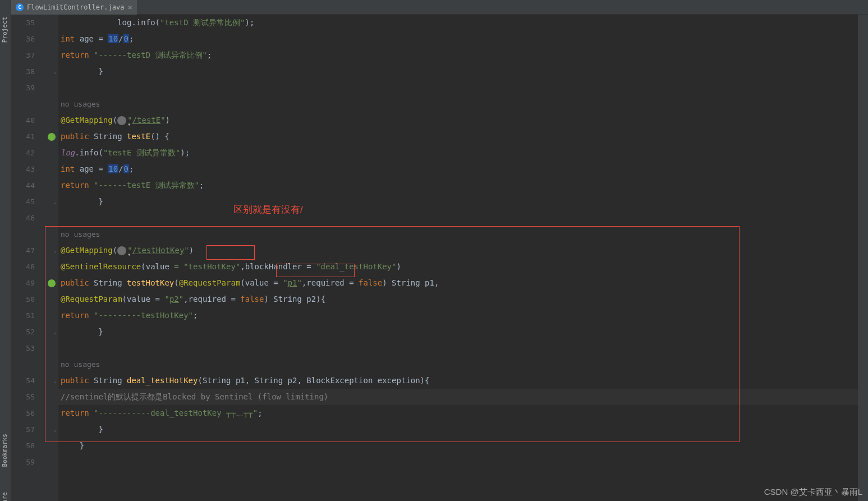  What do you see at coordinates (20, 7) in the screenshot?
I see `java-class-icon: C` at bounding box center [20, 7].